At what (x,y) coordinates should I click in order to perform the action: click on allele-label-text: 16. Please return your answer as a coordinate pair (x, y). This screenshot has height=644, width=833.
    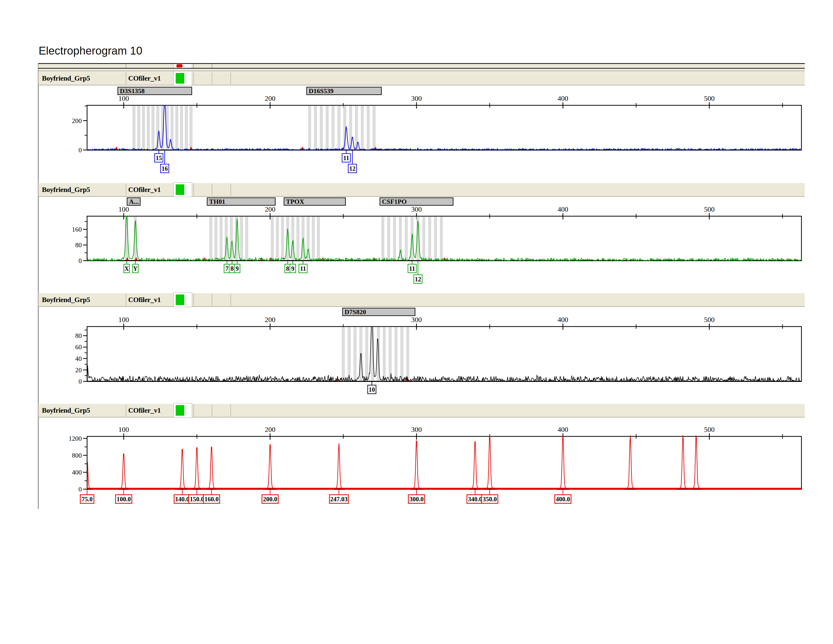
    Looking at the image, I should click on (165, 169).